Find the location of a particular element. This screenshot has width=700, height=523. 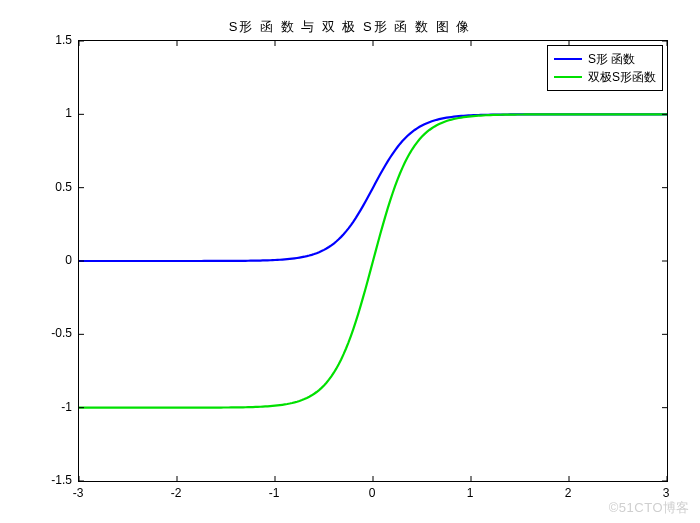

y-tick-label: -0.5 is located at coordinates (62, 333).